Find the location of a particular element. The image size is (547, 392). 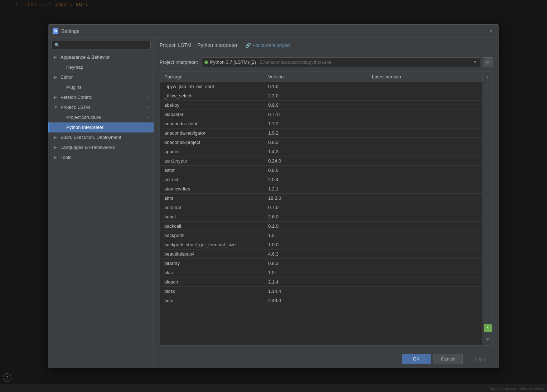

table-row: appdirs 1.4.3 is located at coordinates (326, 152).